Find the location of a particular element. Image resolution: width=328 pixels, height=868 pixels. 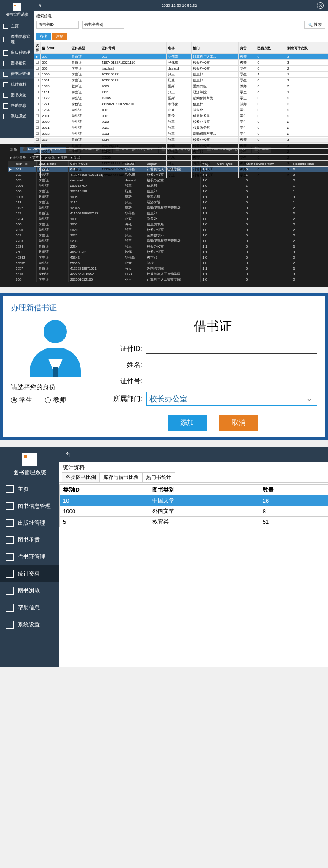

table-row: ☐1000学生证202015487张三信息部学生11 is located at coordinates (181, 75).